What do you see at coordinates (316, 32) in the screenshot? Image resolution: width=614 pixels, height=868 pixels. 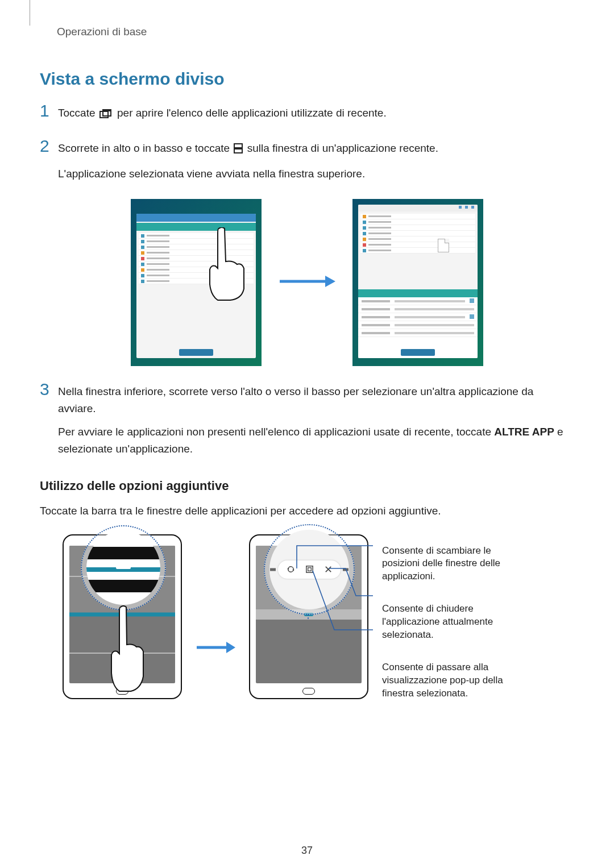 I see `breadcrumb: Operazioni di base` at bounding box center [316, 32].